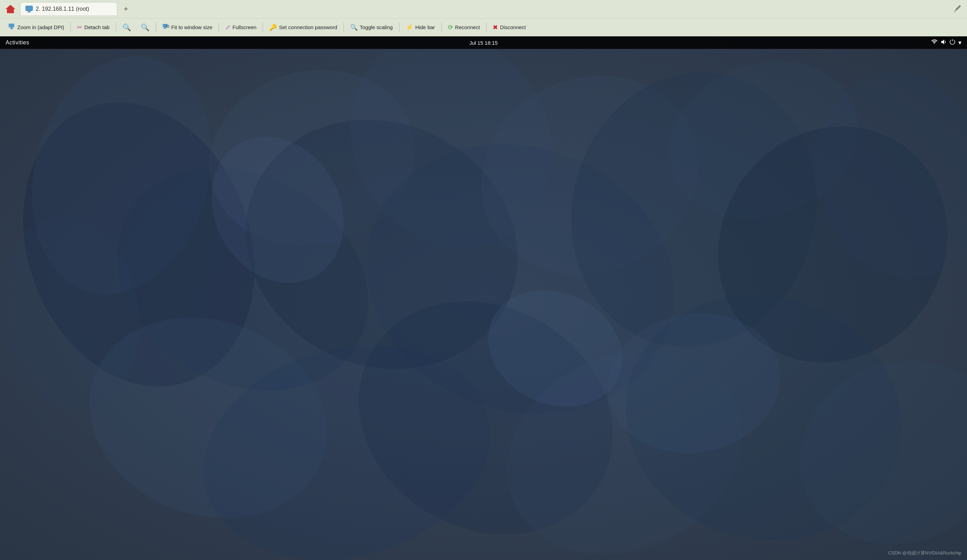  What do you see at coordinates (145, 28) in the screenshot?
I see `zoom-in-button: 🔍` at bounding box center [145, 28].